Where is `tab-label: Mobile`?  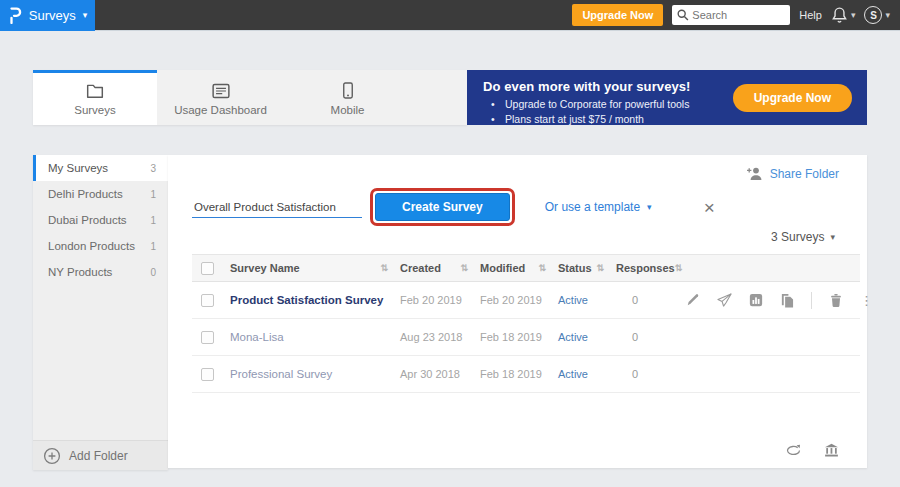 tab-label: Mobile is located at coordinates (348, 110).